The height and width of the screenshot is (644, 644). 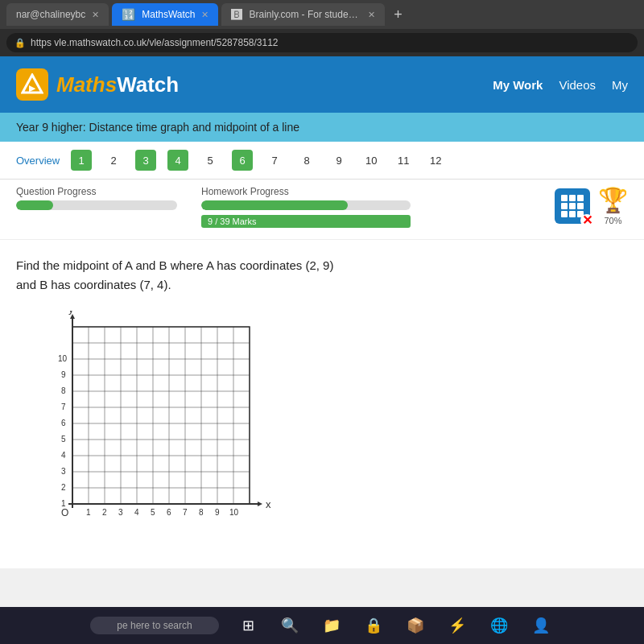 What do you see at coordinates (168, 14) in the screenshot?
I see `tab-2-label: MathsWatch` at bounding box center [168, 14].